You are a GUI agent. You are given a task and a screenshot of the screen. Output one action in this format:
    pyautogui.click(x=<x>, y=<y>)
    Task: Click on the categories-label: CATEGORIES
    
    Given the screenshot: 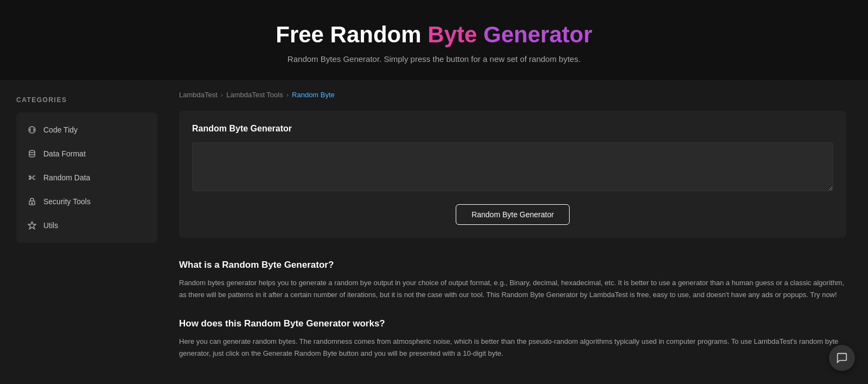 What is the action you would take?
    pyautogui.click(x=87, y=100)
    